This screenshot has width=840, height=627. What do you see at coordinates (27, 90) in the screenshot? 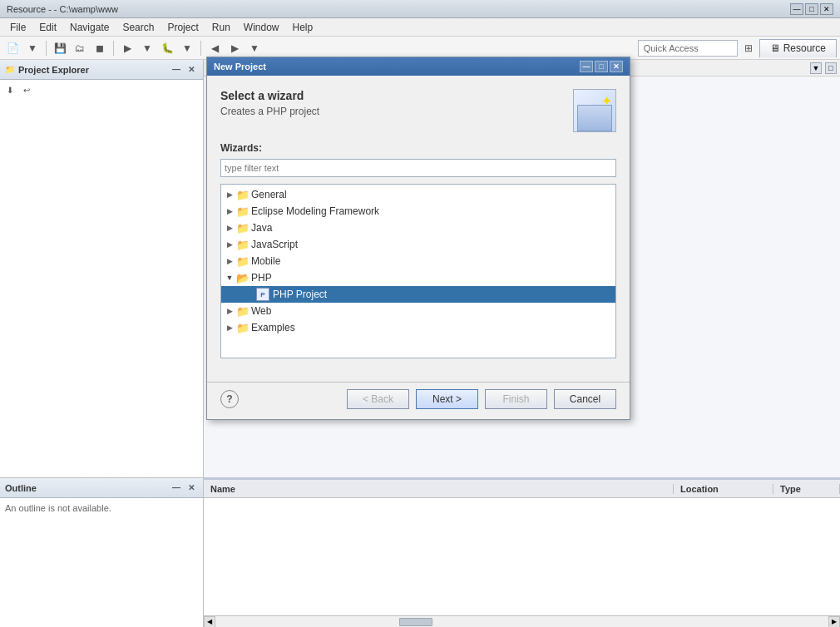
I see `explorer-btn2: ↩` at bounding box center [27, 90].